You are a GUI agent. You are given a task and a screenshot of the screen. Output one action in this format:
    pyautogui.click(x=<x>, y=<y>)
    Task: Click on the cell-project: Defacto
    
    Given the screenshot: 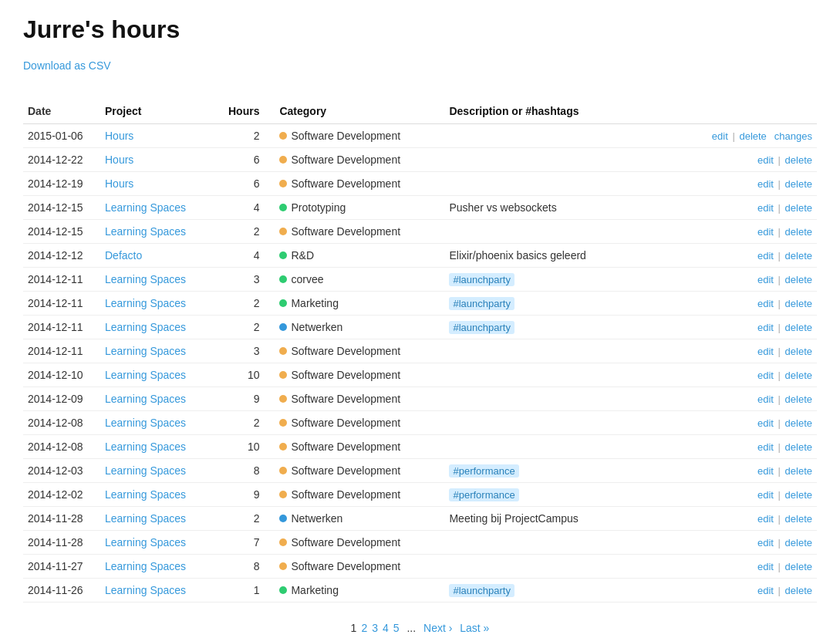 What is the action you would take?
    pyautogui.click(x=162, y=256)
    